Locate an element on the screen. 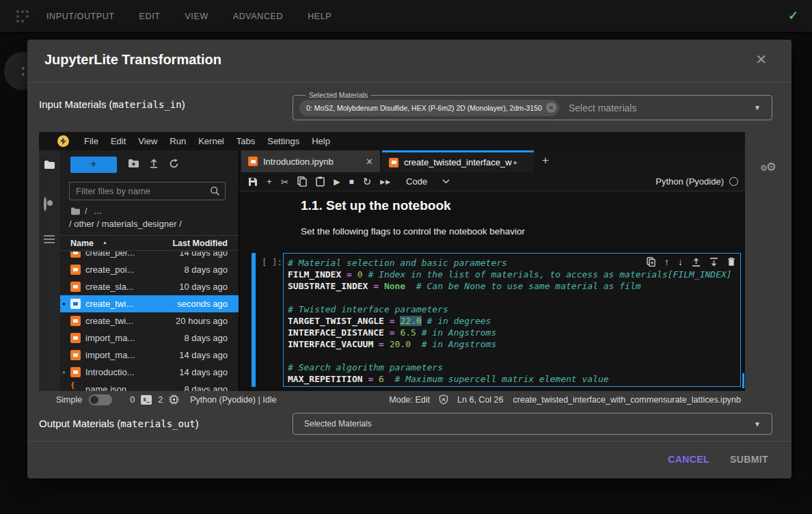 The image size is (812, 514). file-row: import_ma...8 days ago is located at coordinates (149, 338).